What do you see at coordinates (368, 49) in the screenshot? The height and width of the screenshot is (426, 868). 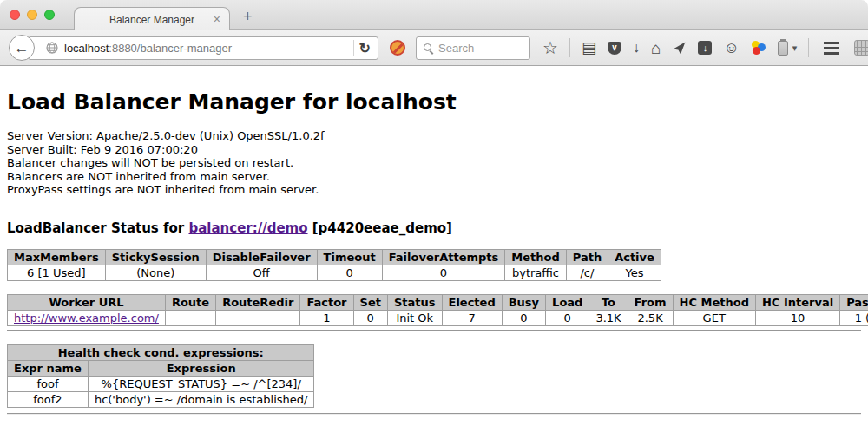 I see `reload-button: ↻` at bounding box center [368, 49].